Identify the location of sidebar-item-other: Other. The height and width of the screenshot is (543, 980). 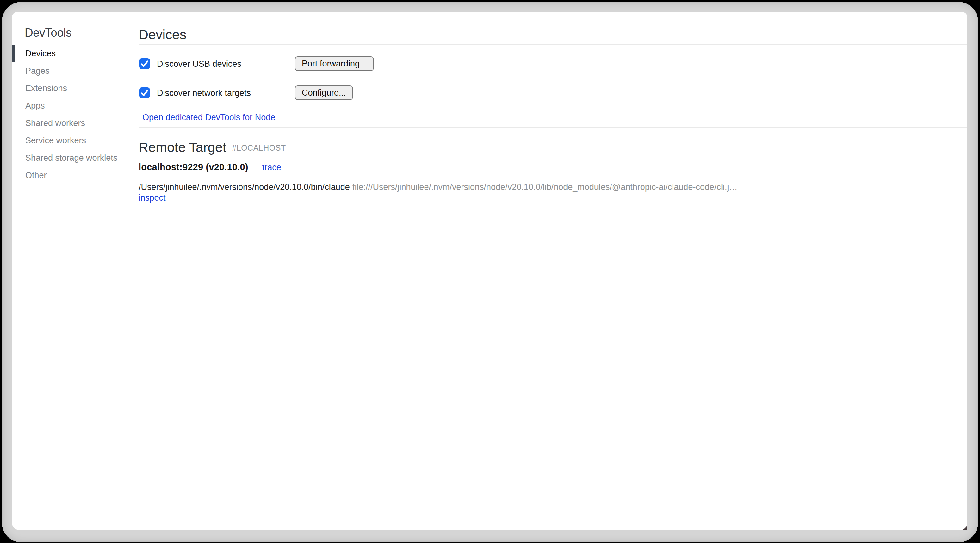
(75, 175).